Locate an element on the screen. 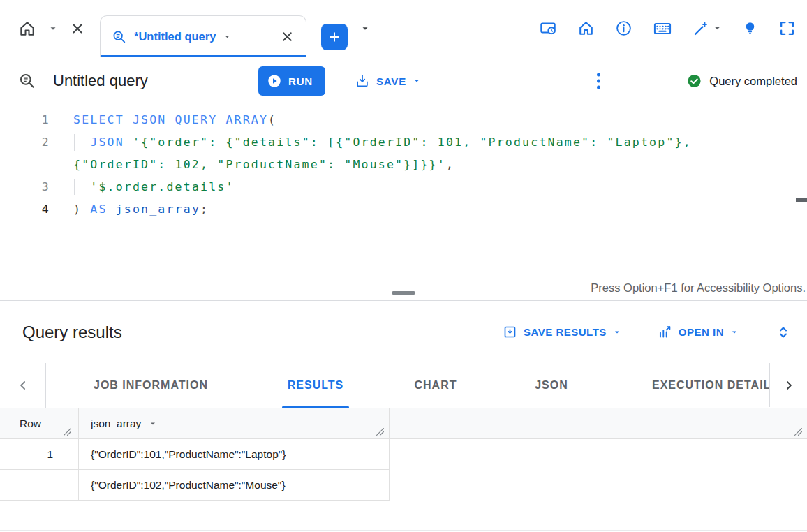  open-in-chart-icon is located at coordinates (665, 332).